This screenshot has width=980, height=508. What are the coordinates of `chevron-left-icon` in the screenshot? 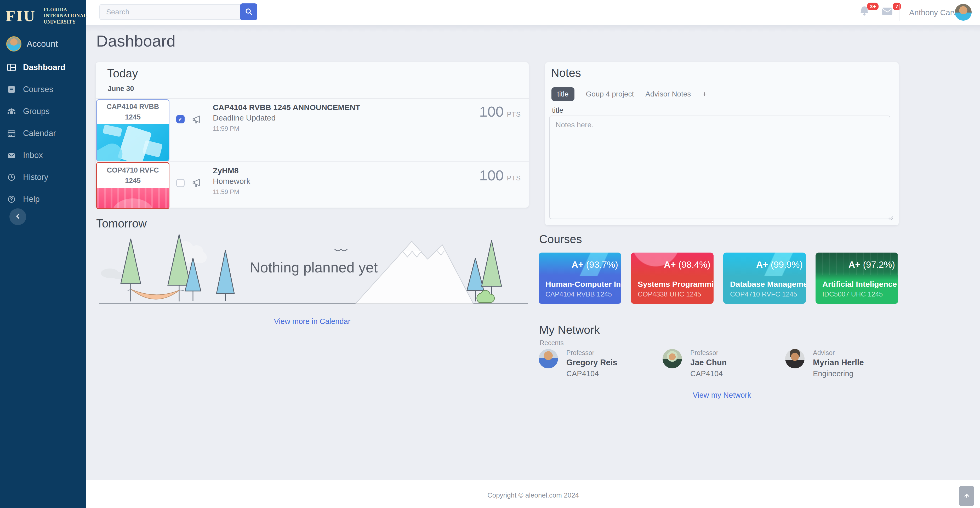 It's located at (18, 217).